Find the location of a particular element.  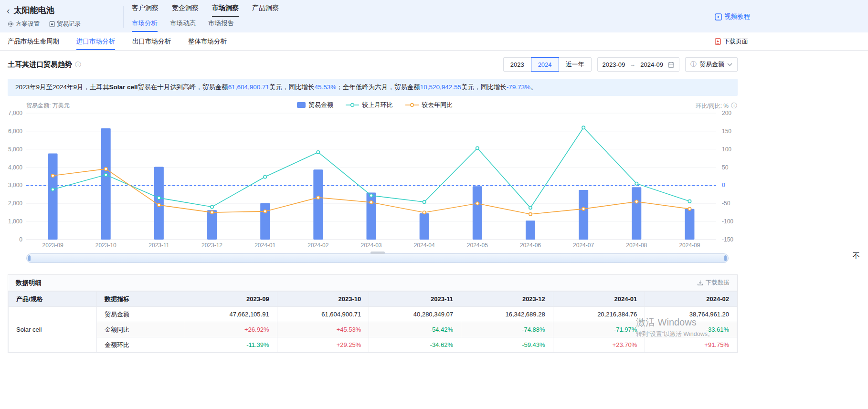

svg-text: 2024-05 is located at coordinates (477, 245).